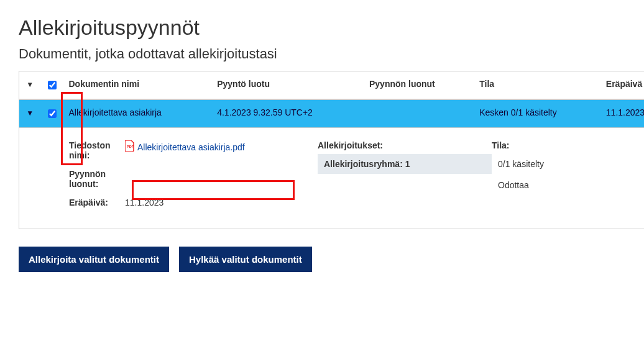  What do you see at coordinates (622, 114) in the screenshot?
I see `cell-due: 11.1.2023` at bounding box center [622, 114].